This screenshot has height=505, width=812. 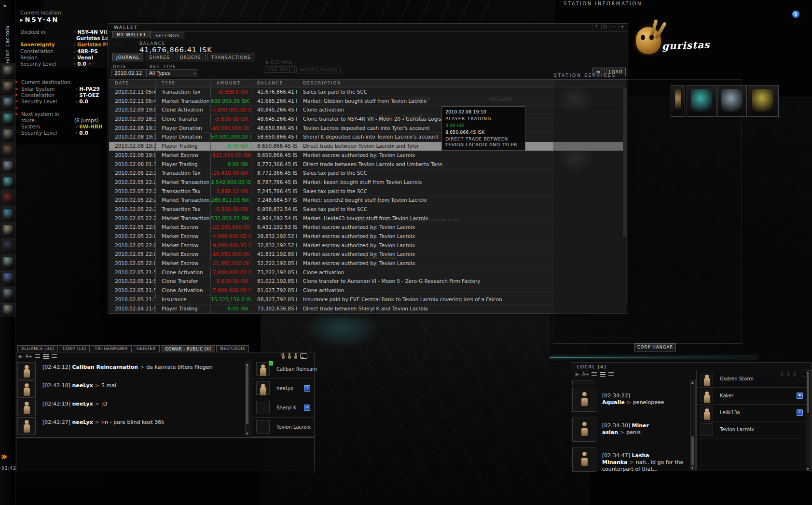 What do you see at coordinates (304, 356) in the screenshot?
I see `speech-bubble-icon` at bounding box center [304, 356].